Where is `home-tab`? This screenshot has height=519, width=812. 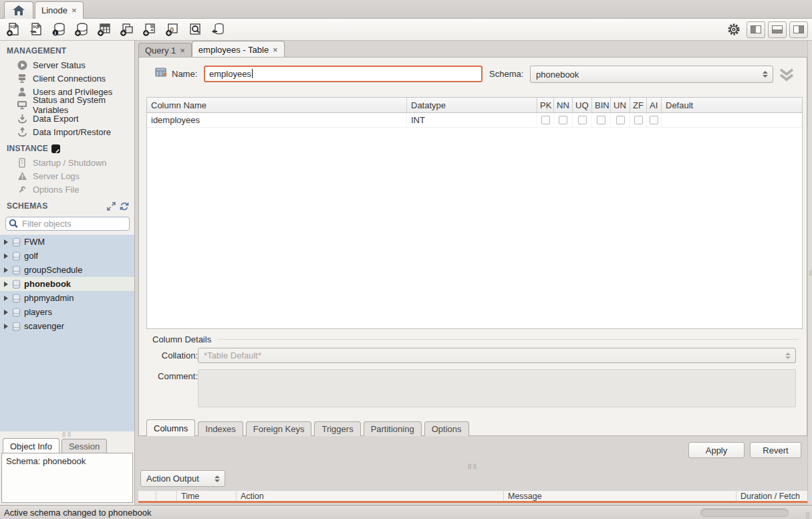
home-tab is located at coordinates (19, 10).